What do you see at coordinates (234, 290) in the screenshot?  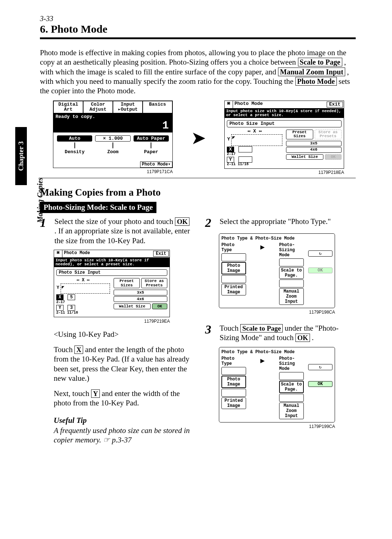 I see `printed-image-button: Printed Image` at bounding box center [234, 290].